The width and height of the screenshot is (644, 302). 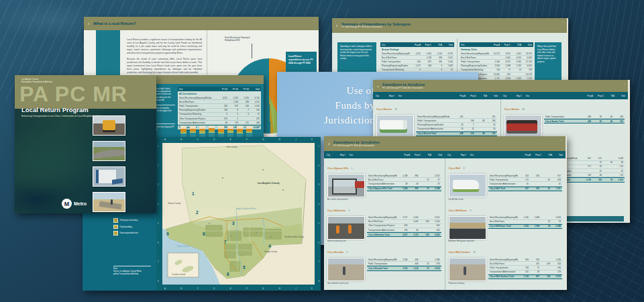 What do you see at coordinates (516, 62) in the screenshot?
I see `row-value: 2,062` at bounding box center [516, 62].